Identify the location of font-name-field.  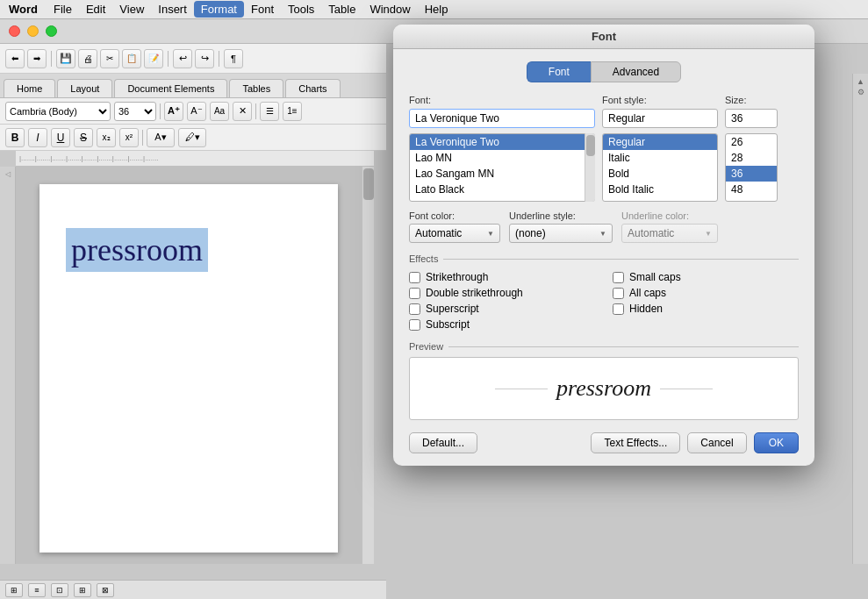
(502, 118).